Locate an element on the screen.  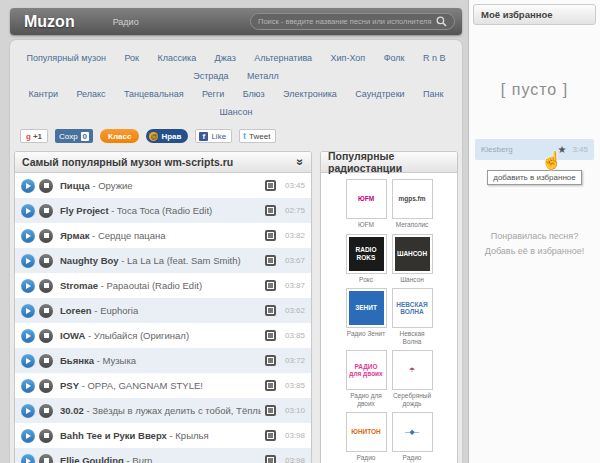
track-row: Бьянка - Музыка 03:72 is located at coordinates (163, 360).